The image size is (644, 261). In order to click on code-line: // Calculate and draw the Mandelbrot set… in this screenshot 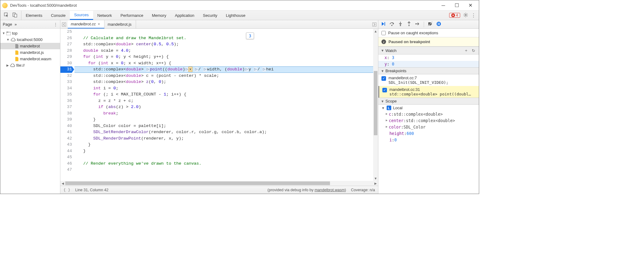, I will do `click(226, 39)`.